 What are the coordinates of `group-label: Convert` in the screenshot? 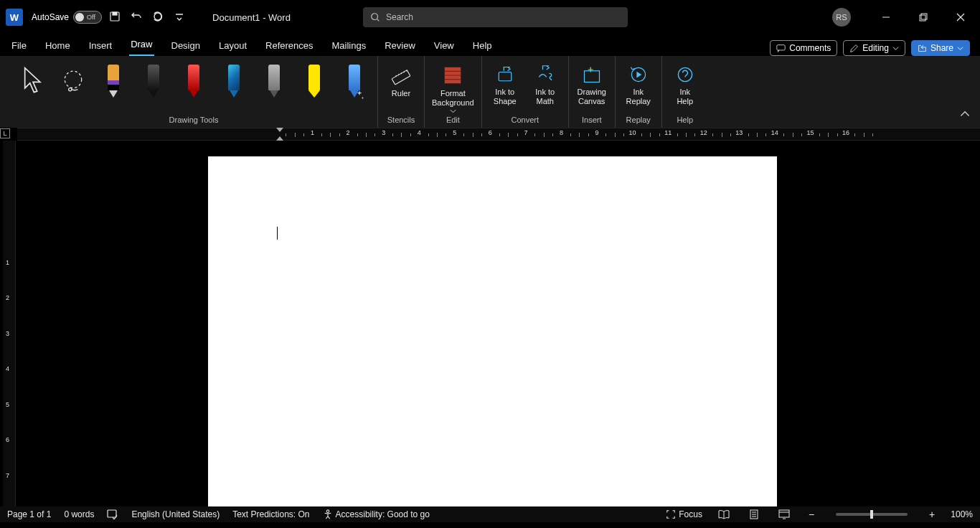 It's located at (525, 121).